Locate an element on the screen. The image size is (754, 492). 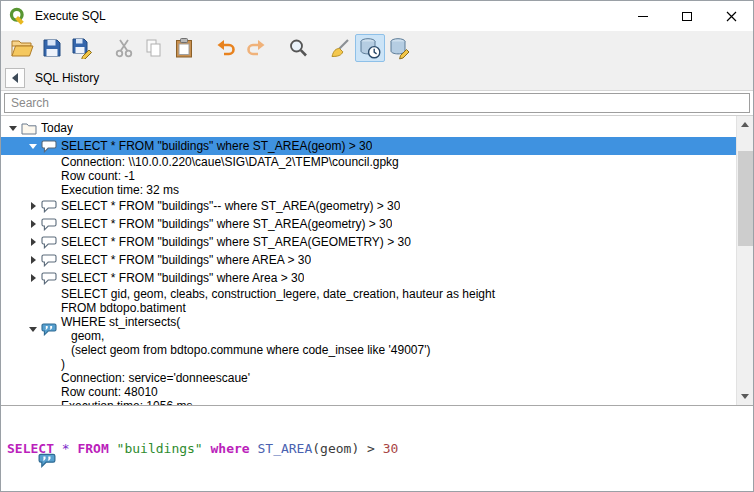
redo-icon is located at coordinates (256, 48).